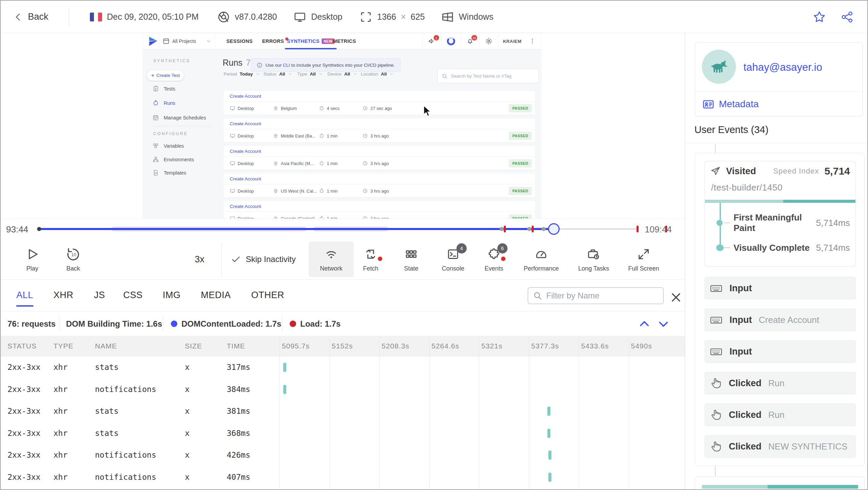 The image size is (868, 490). I want to click on playhead-handle, so click(554, 229).